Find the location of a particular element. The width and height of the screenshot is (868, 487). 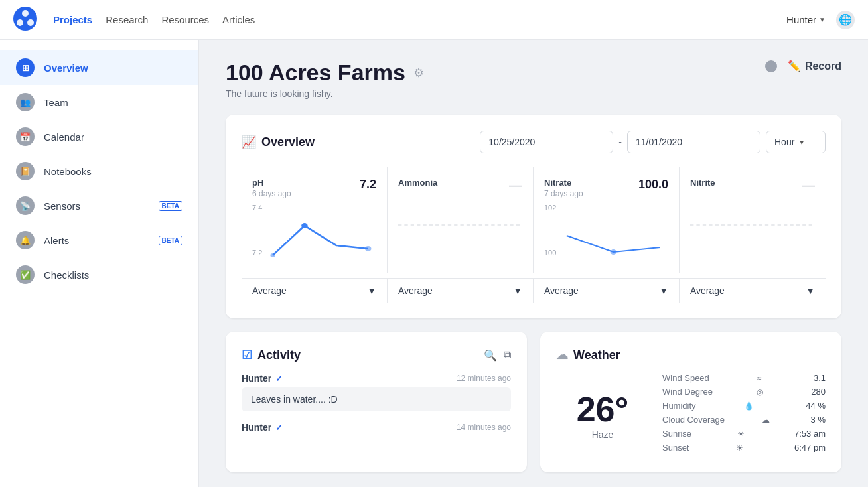

sidebar-item-calendar: 📅 Calendar is located at coordinates (100, 137).